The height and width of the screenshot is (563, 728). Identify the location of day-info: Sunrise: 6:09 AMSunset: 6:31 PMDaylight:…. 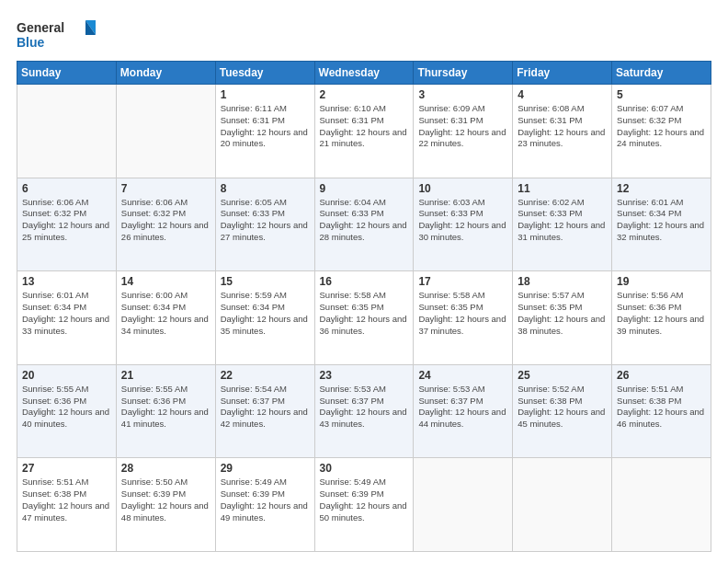
(463, 127).